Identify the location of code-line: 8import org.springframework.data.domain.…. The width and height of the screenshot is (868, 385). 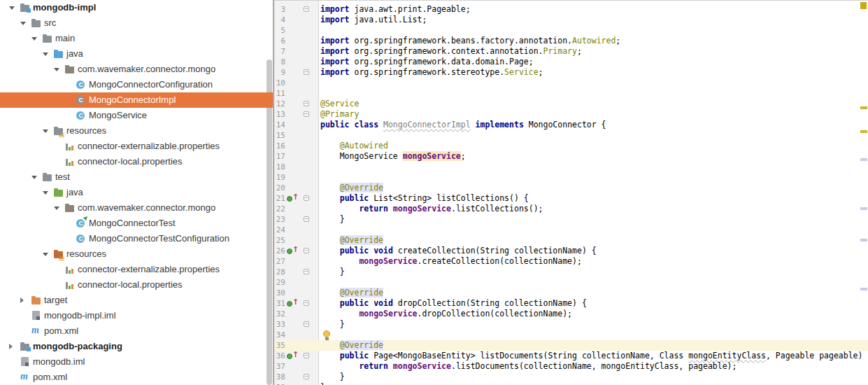
(571, 62).